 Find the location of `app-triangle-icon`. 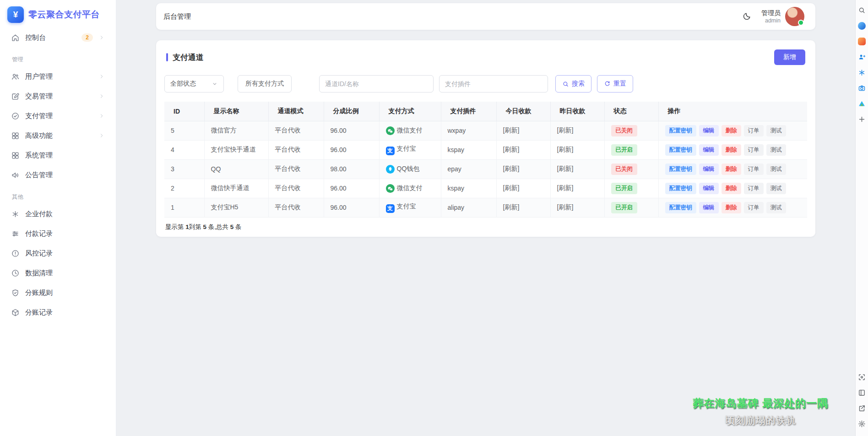

app-triangle-icon is located at coordinates (862, 104).